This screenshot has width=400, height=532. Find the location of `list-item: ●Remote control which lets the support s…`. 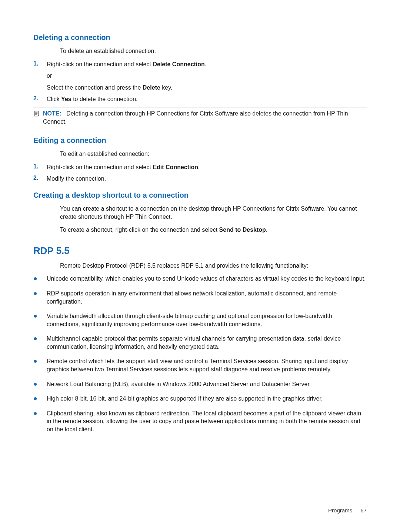

list-item: ●Remote control which lets the support s… is located at coordinates (200, 365).